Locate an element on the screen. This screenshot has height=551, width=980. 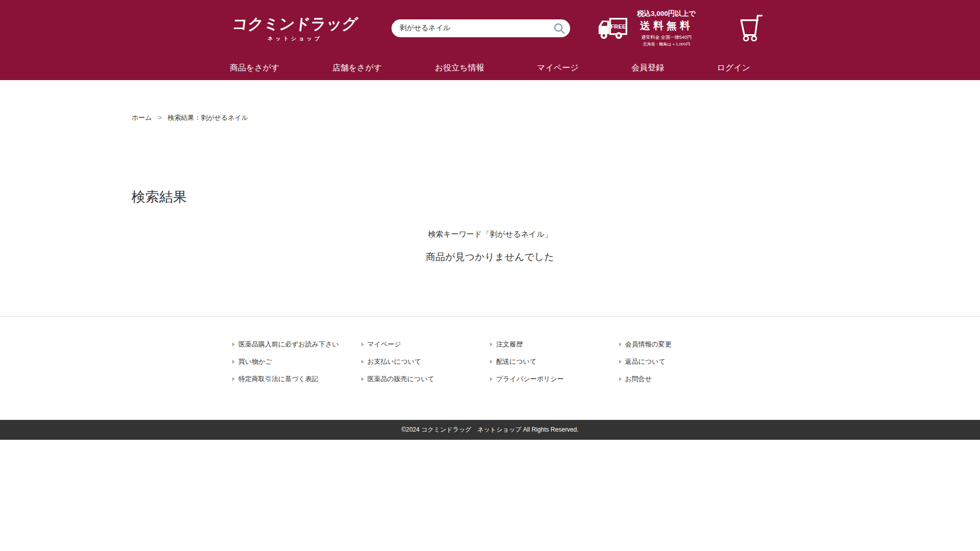
footer-link-contact: お問合せ is located at coordinates (639, 379).